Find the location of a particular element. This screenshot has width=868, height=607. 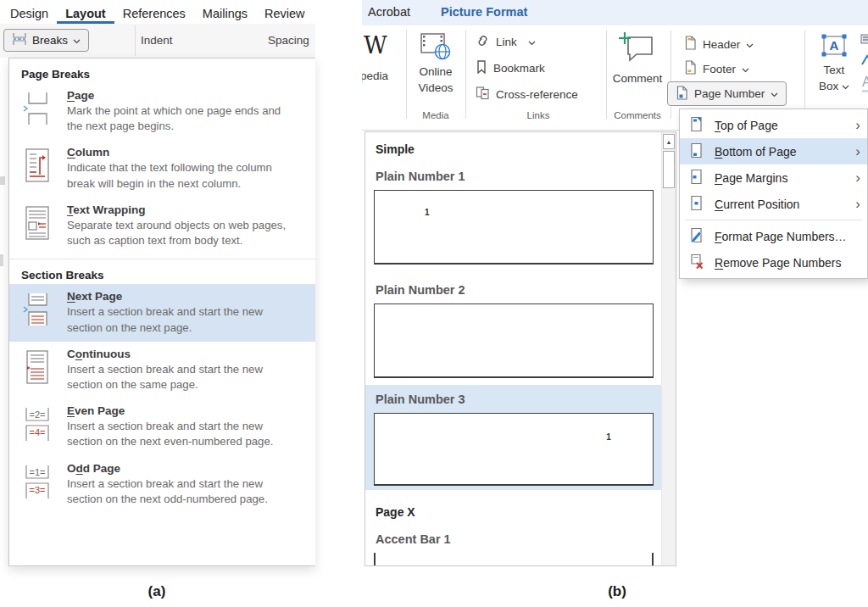

menu-item-page-break: Page Mark the point at which one page en… is located at coordinates (163, 112).